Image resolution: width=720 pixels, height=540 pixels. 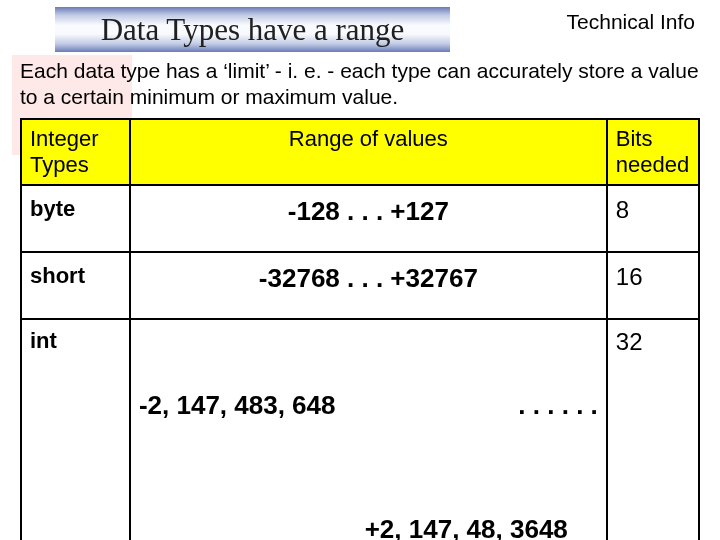 What do you see at coordinates (360, 84) in the screenshot?
I see `intro-text: Each data type has a ‘limit’ - i. e. - e…` at bounding box center [360, 84].